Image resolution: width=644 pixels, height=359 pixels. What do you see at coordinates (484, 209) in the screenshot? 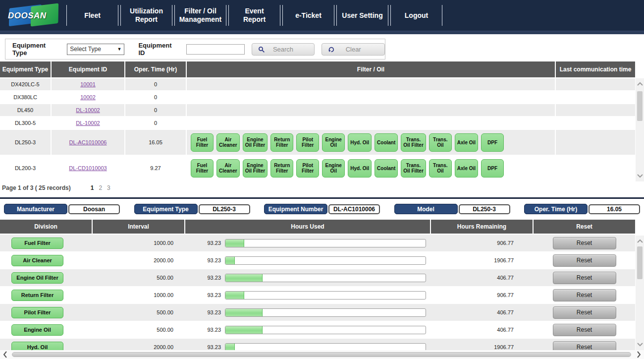
I see `detail-field-value: DL250-3` at bounding box center [484, 209].